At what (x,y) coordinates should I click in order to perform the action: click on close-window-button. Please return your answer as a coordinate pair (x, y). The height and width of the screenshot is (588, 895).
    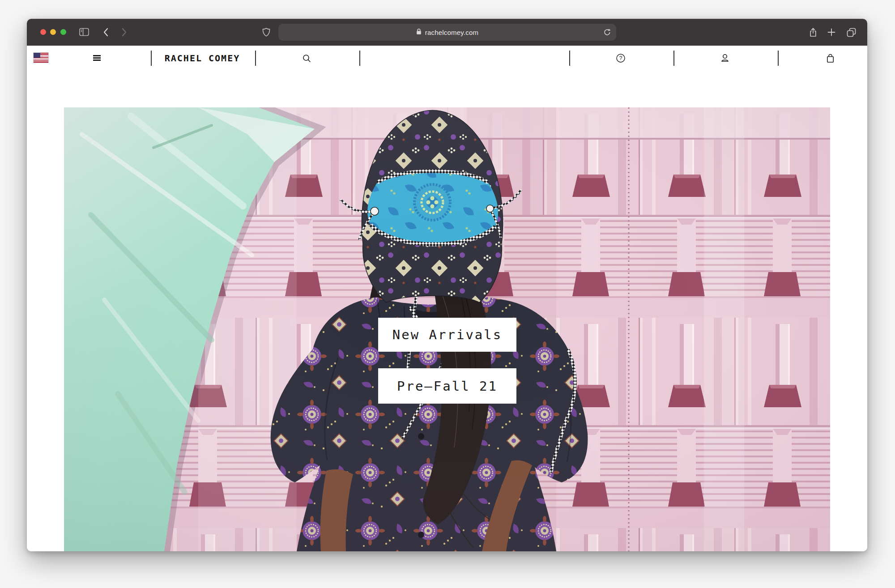
    Looking at the image, I should click on (43, 32).